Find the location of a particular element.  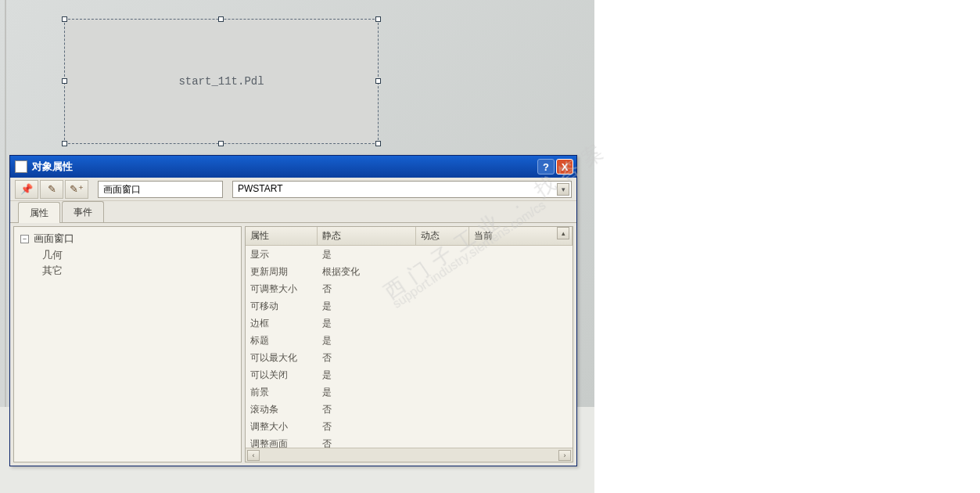

cell-attribute: 可调整大小 is located at coordinates (282, 289).